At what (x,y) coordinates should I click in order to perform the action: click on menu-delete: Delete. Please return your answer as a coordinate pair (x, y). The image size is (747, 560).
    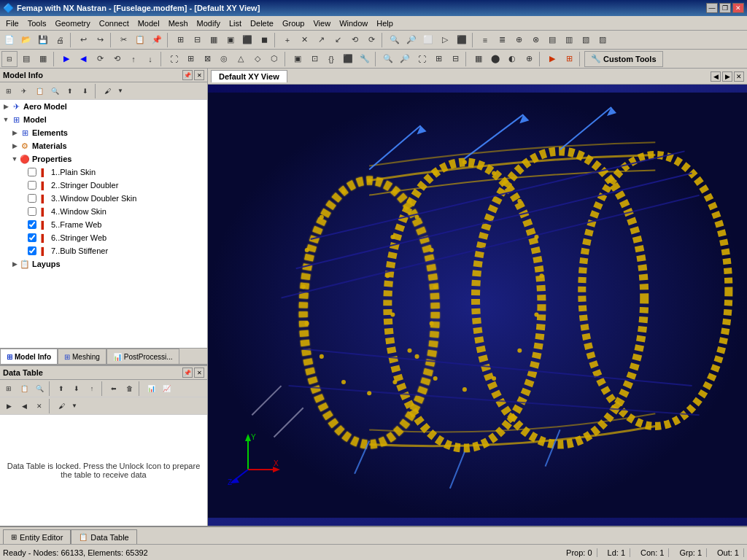
    Looking at the image, I should click on (262, 23).